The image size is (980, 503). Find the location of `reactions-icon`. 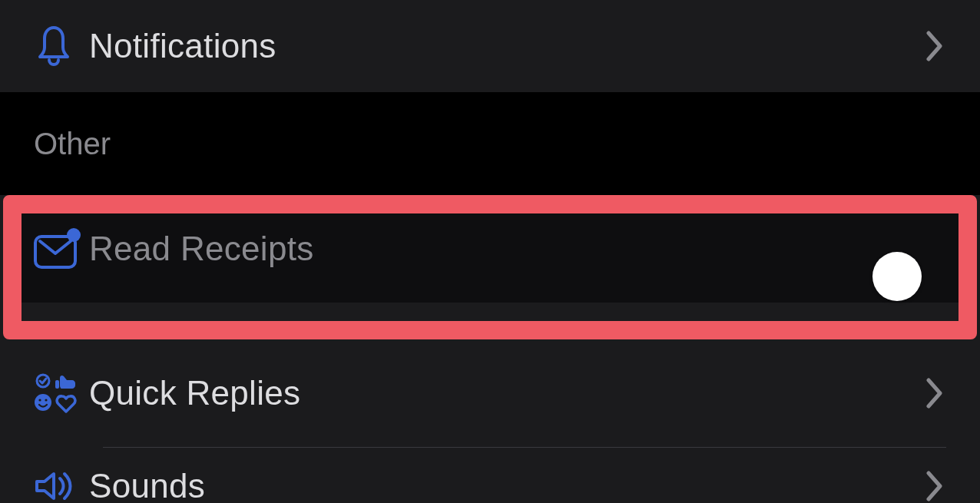

reactions-icon is located at coordinates (61, 393).